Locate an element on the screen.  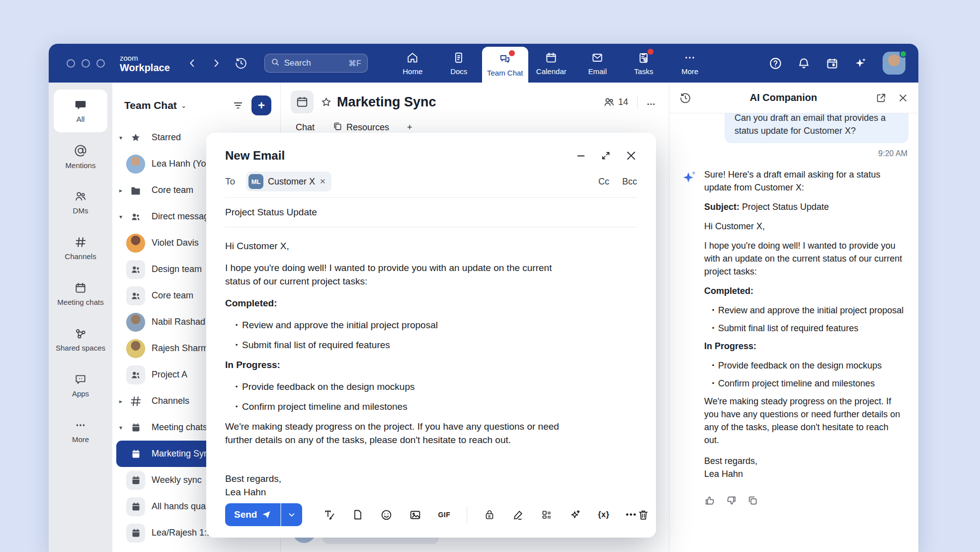
recipient-chip: ML Customer X ✕ is located at coordinates (289, 182).